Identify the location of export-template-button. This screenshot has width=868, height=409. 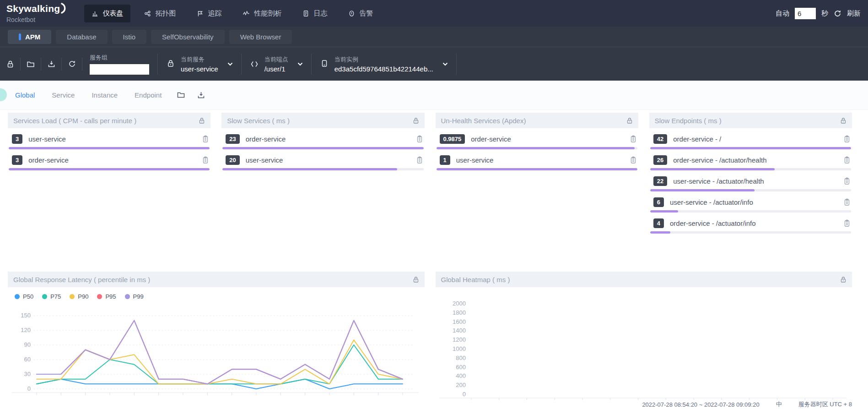
(51, 64).